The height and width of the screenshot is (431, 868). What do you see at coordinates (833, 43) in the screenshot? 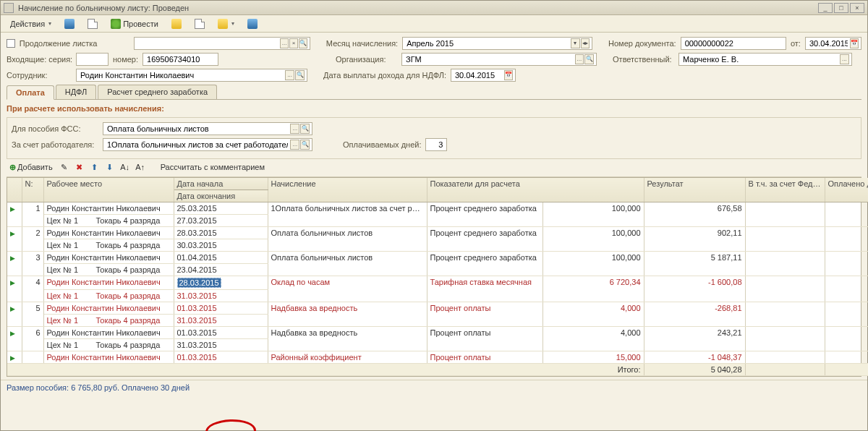
I see `ot-field: 📅` at bounding box center [833, 43].